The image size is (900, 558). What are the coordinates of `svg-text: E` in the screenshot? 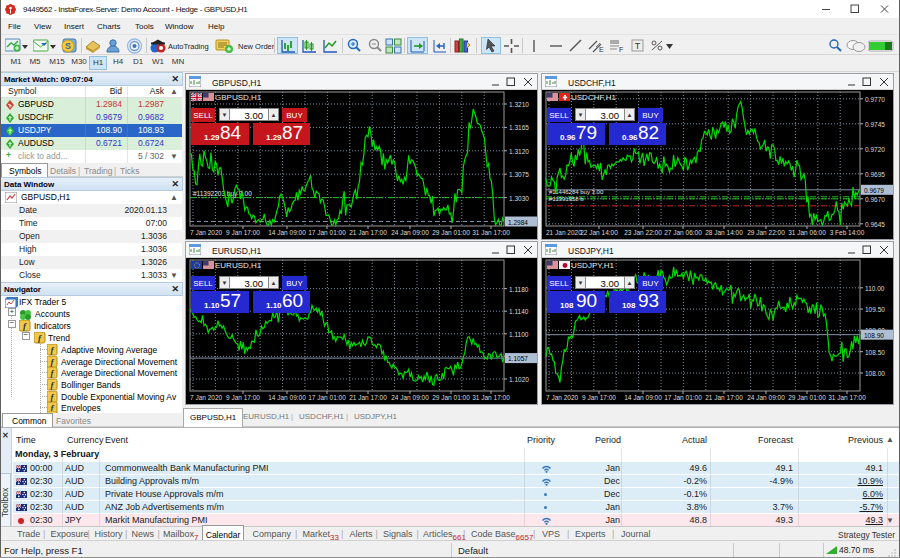 It's located at (602, 50).